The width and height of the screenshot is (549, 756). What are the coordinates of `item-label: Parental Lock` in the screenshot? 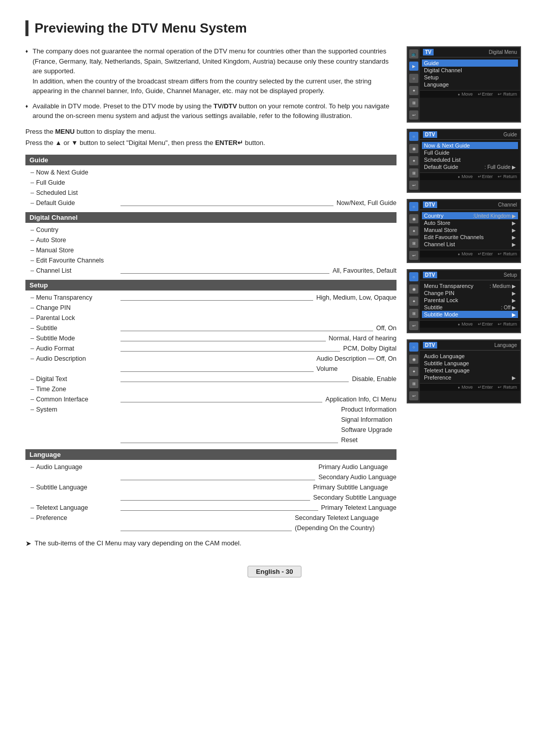 It's located at (441, 300).